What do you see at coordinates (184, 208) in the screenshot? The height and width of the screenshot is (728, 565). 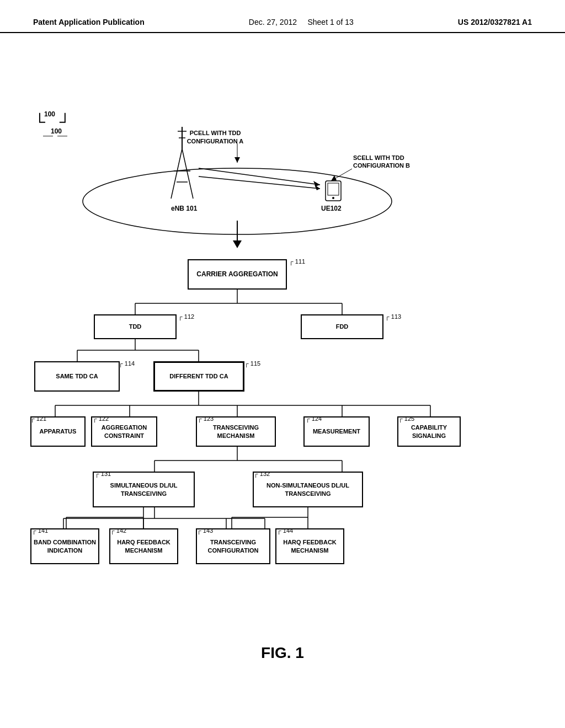 I see `svg-text: eNB 101` at bounding box center [184, 208].